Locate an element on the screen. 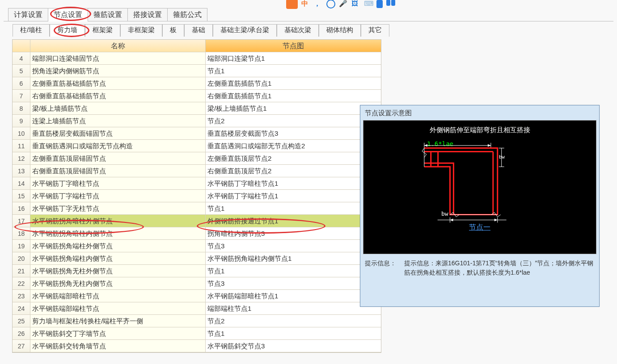 The image size is (617, 364). row-name: 水平钢筋拐角暗柱外侧节点 is located at coordinates (118, 221).